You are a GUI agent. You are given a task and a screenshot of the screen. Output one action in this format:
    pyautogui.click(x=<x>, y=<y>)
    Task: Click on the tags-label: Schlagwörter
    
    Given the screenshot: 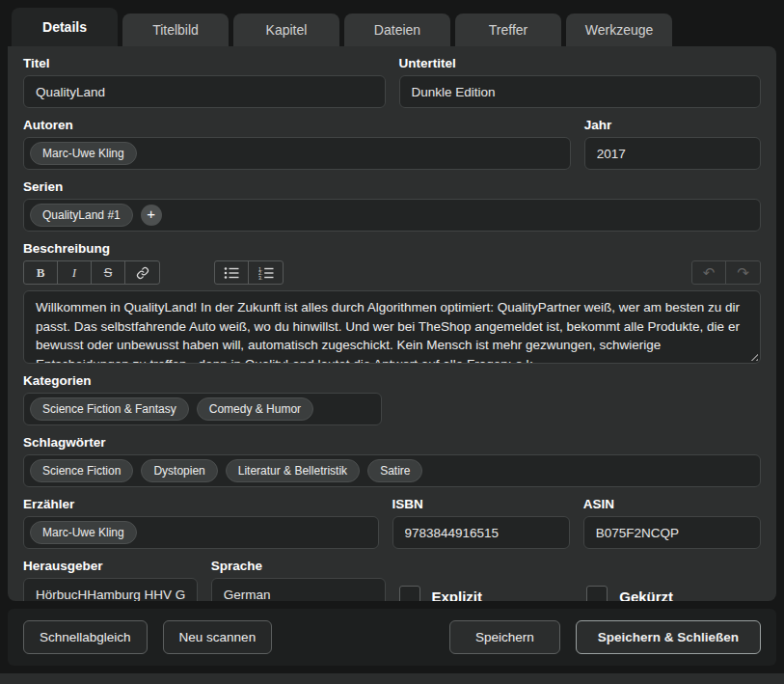 What is the action you would take?
    pyautogui.click(x=392, y=443)
    